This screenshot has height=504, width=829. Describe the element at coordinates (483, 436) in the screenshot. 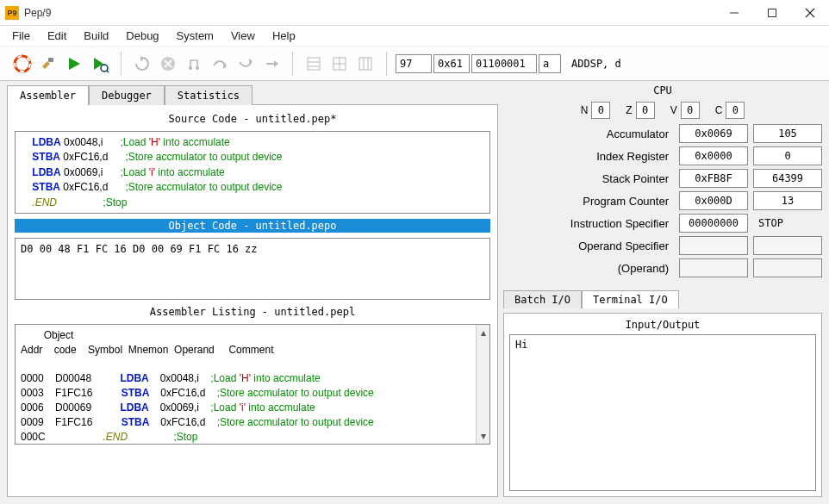

I see `scroll-down-icon: ▾` at that location.